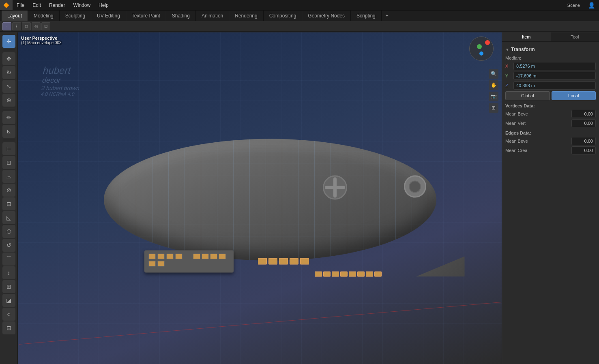 This screenshot has width=599, height=364. Describe the element at coordinates (146, 15) in the screenshot. I see `tab-texture-paint: Texture Paint` at that location.